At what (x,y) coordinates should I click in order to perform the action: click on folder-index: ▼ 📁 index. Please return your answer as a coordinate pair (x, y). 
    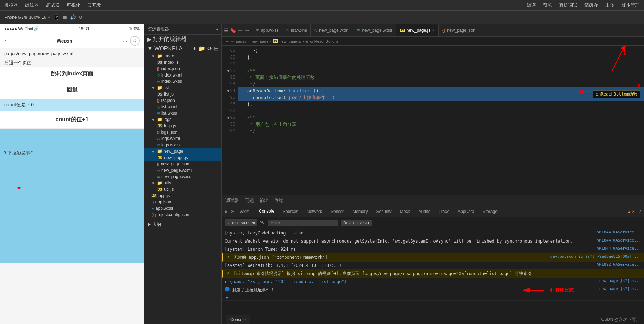
    Looking at the image, I should click on (183, 56).